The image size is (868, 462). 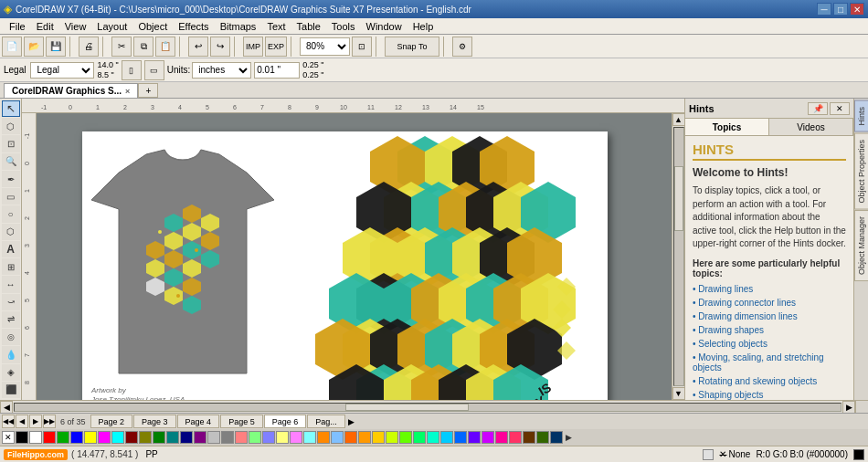 What do you see at coordinates (11, 109) in the screenshot?
I see `pick-tool: ↖` at bounding box center [11, 109].